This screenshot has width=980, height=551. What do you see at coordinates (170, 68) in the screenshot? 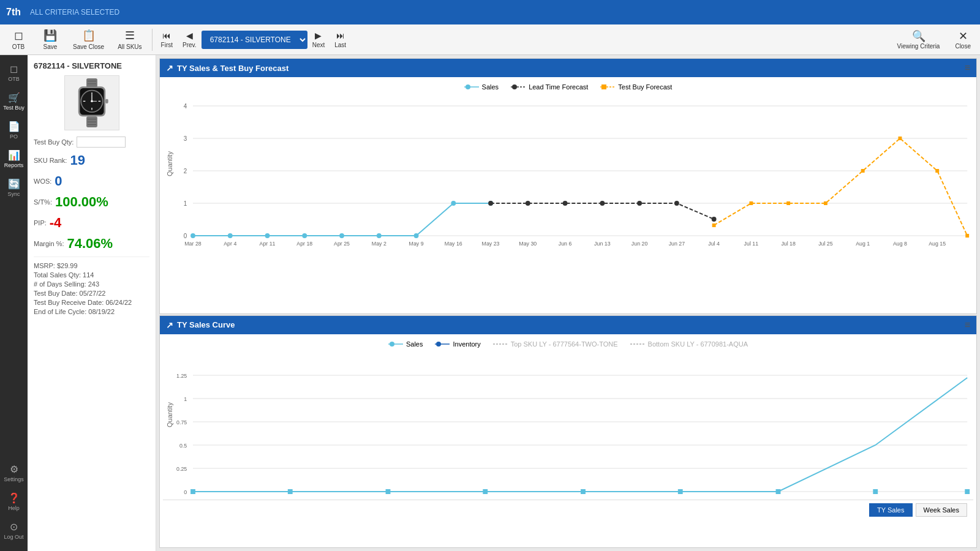
I see `chart1-expand-icon: ↗` at bounding box center [170, 68].